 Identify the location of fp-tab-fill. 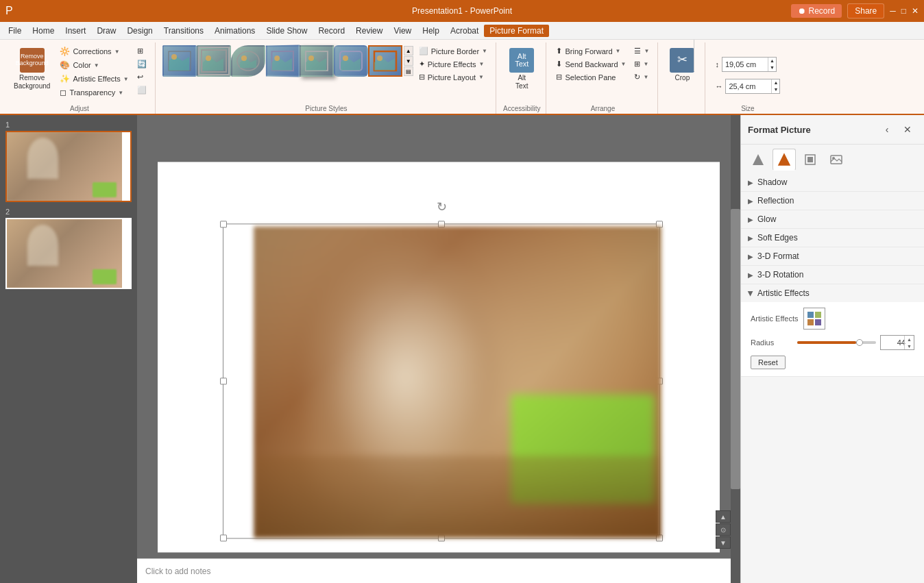
(758, 160).